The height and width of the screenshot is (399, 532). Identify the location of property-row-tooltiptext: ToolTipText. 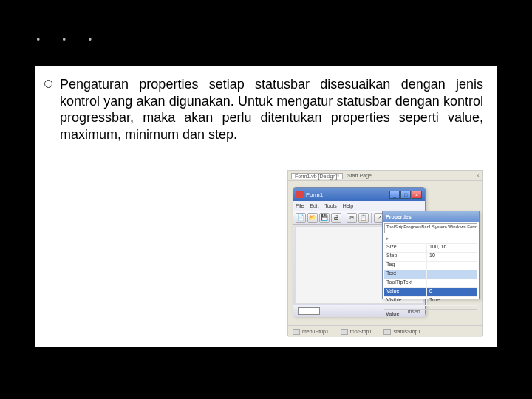
(431, 284).